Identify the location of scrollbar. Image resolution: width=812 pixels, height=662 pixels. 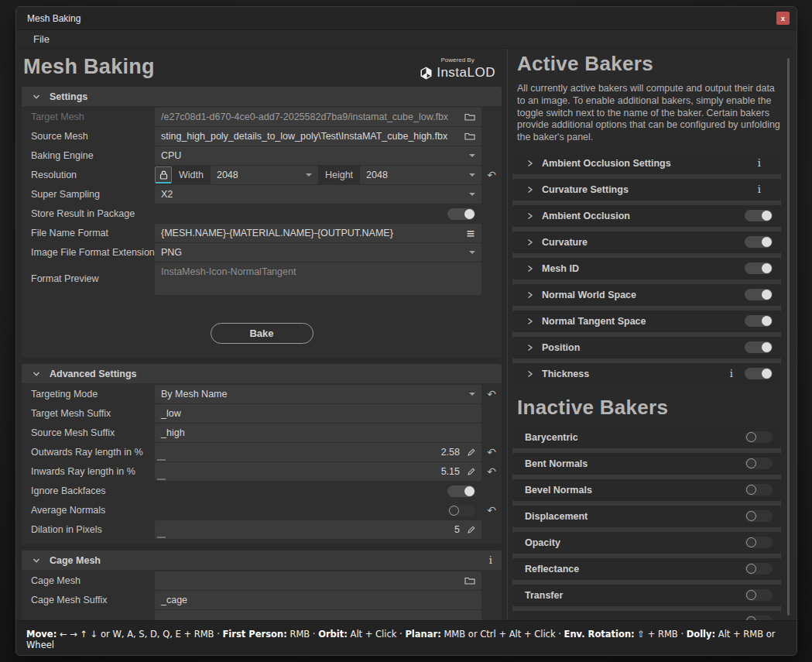
(788, 337).